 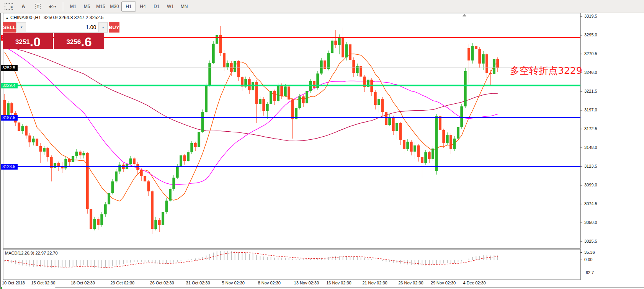 What do you see at coordinates (31, 253) in the screenshot?
I see `macd-indicator-label: MACD(12,26,9) 22.97 22.70` at bounding box center [31, 253].